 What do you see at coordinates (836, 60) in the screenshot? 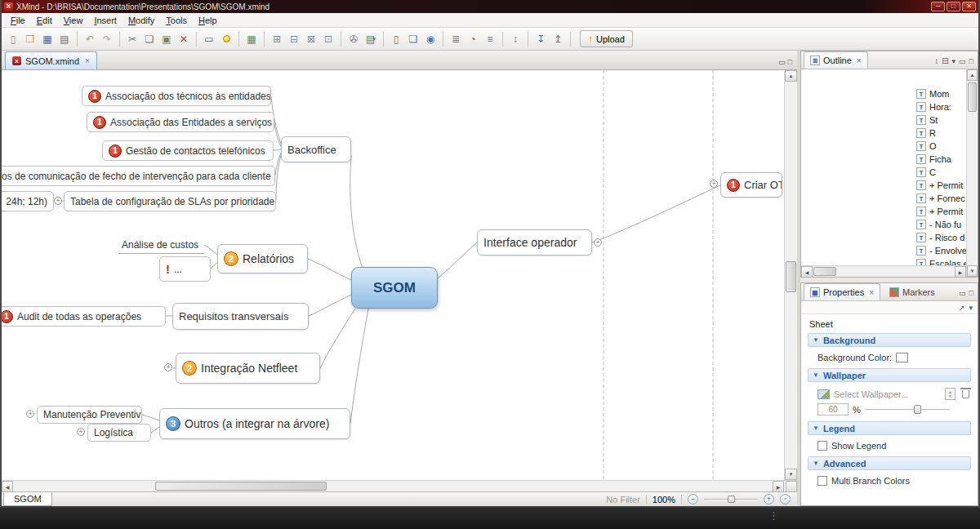
I see `outline-tab: ≣ Outline ×` at bounding box center [836, 60].